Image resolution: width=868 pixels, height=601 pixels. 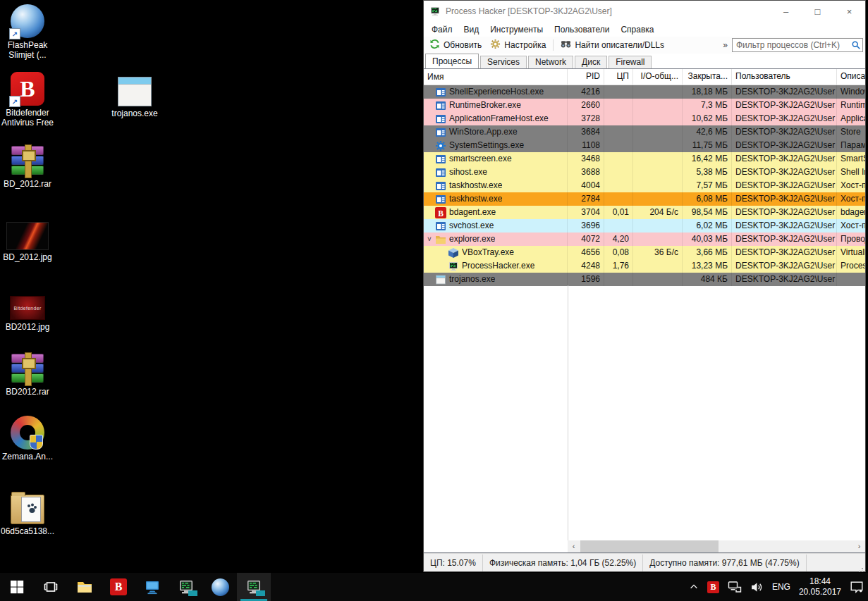 What do you see at coordinates (694, 587) in the screenshot?
I see `tray-chevron-up-icon` at bounding box center [694, 587].